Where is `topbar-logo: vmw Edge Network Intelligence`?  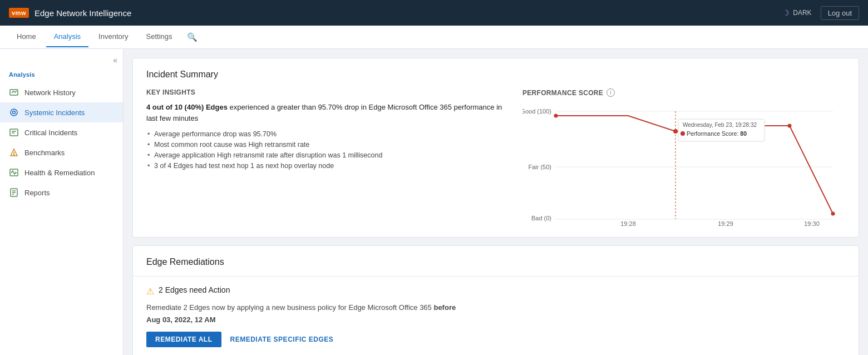
topbar-logo: vmw Edge Network Intelligence is located at coordinates (396, 13).